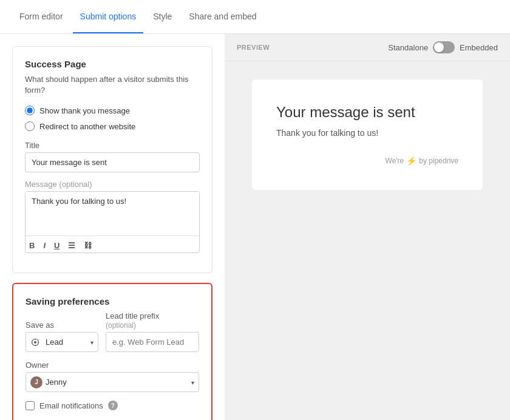 Image resolution: width=510 pixels, height=420 pixels. Describe the element at coordinates (478, 47) in the screenshot. I see `embedded-label: Embedded` at that location.